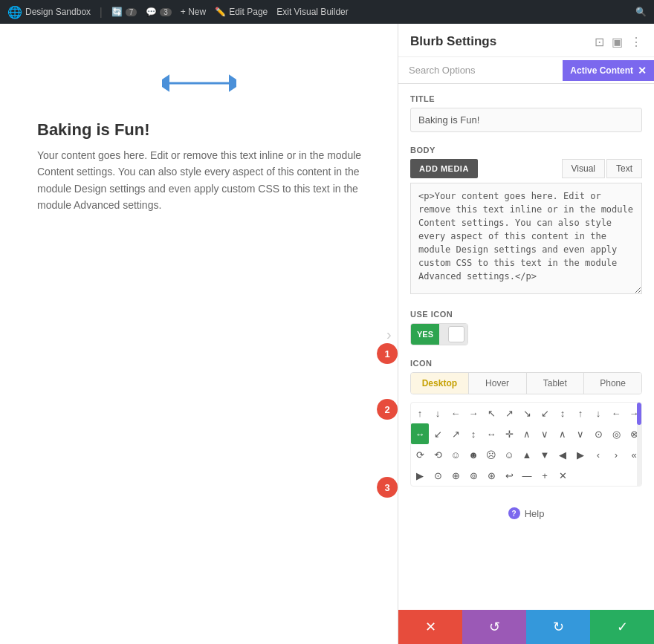  What do you see at coordinates (526, 99) in the screenshot?
I see `title-label: Title` at bounding box center [526, 99].